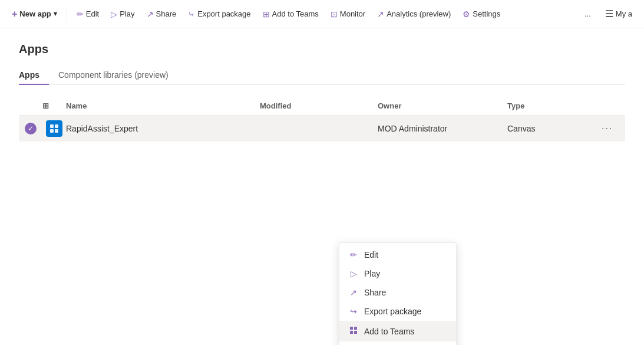 The height and width of the screenshot is (345, 644). What do you see at coordinates (322, 129) in the screenshot?
I see `table-row: ✓ RapidAssist_Expert MOD Administrator C…` at bounding box center [322, 129].